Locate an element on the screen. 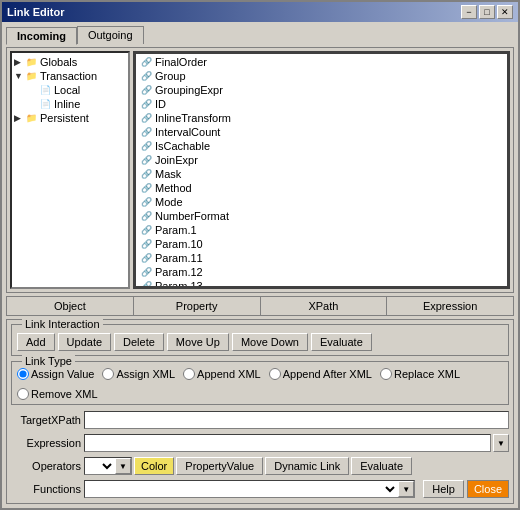 The width and height of the screenshot is (520, 510). radio-assign-value: Assign Value is located at coordinates (56, 374).